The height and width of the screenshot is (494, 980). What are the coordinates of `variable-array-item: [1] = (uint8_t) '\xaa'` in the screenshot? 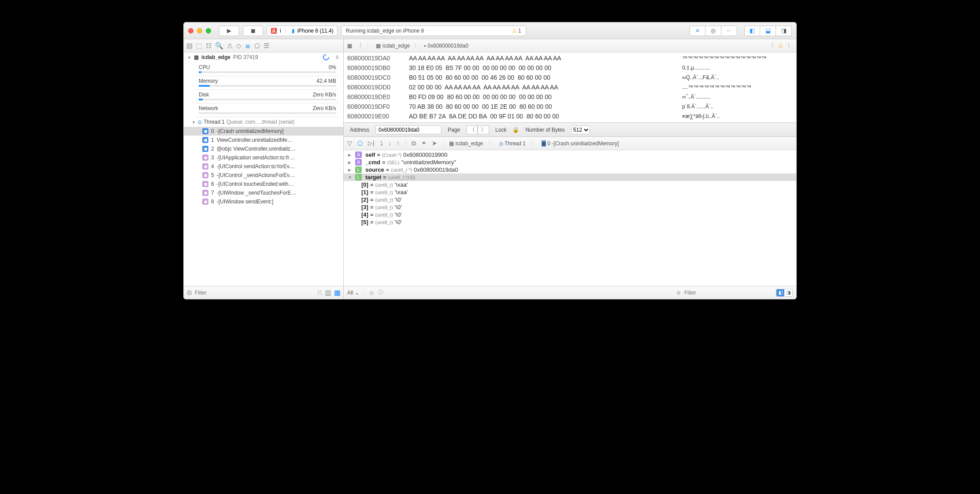 It's located at (570, 192).